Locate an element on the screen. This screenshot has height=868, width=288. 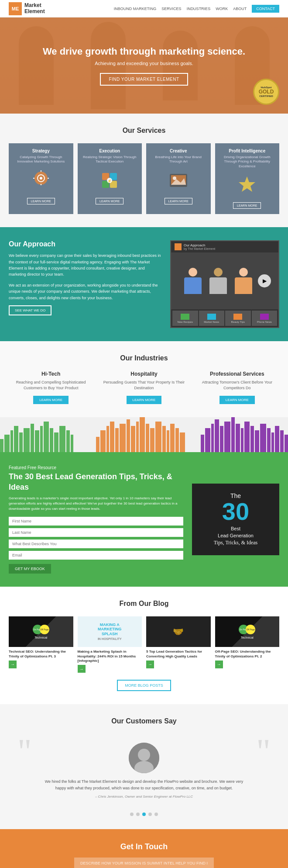
off-page-circle: Off Page is located at coordinates (45, 629).